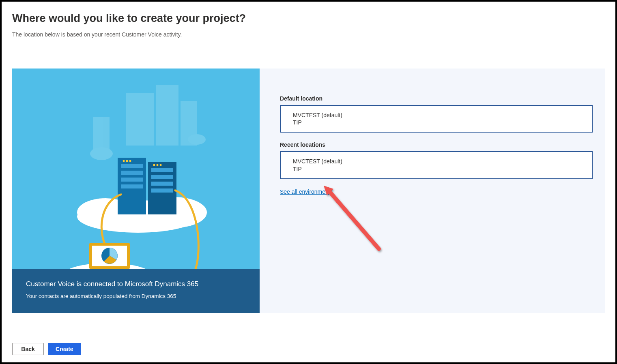 The width and height of the screenshot is (617, 364). I want to click on back-button: Back, so click(28, 349).